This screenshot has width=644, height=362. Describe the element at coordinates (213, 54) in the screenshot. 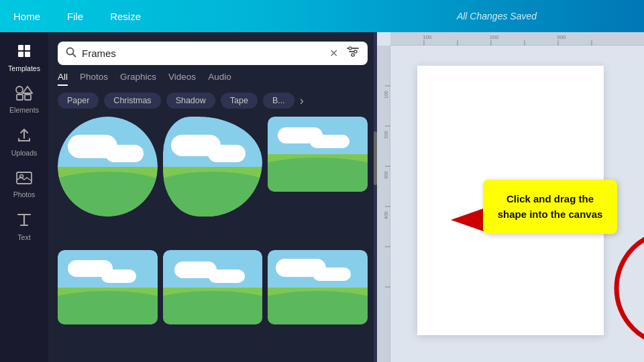

I see `search-bar: ✕` at that location.